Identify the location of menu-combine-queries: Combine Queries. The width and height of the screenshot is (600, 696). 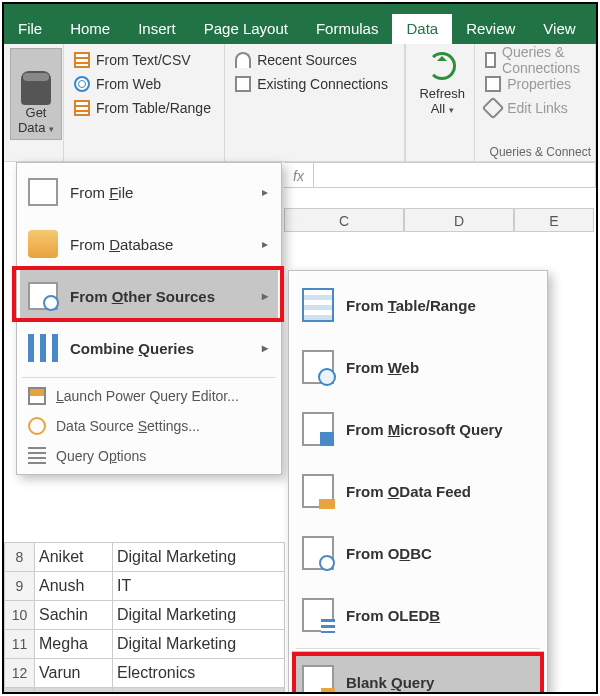
(149, 348).